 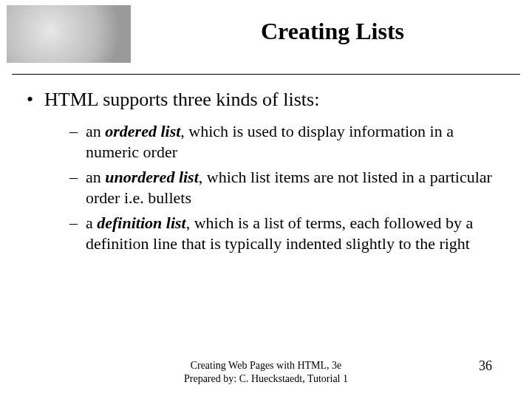 I want to click on list-item: – a definition list, which is a list of …, so click(x=287, y=233).